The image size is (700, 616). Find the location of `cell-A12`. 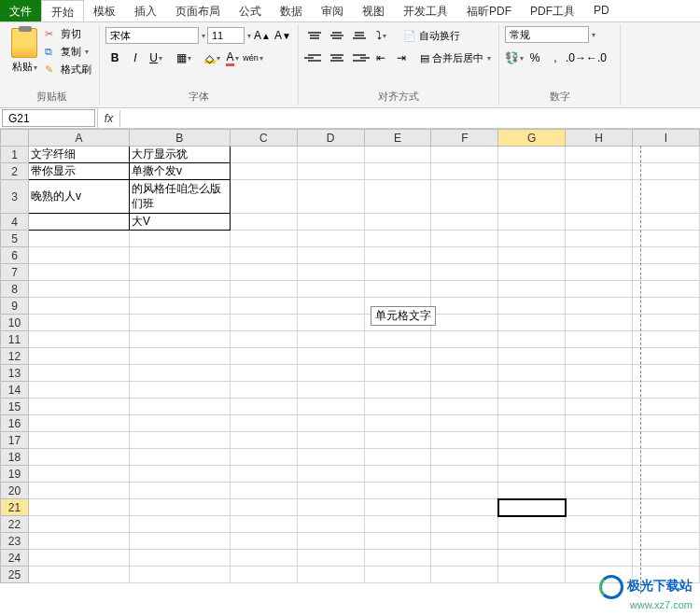

cell-A12 is located at coordinates (78, 357).